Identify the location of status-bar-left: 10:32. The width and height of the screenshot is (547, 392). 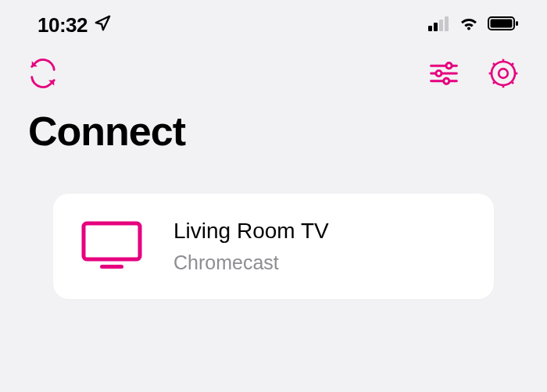
(74, 25).